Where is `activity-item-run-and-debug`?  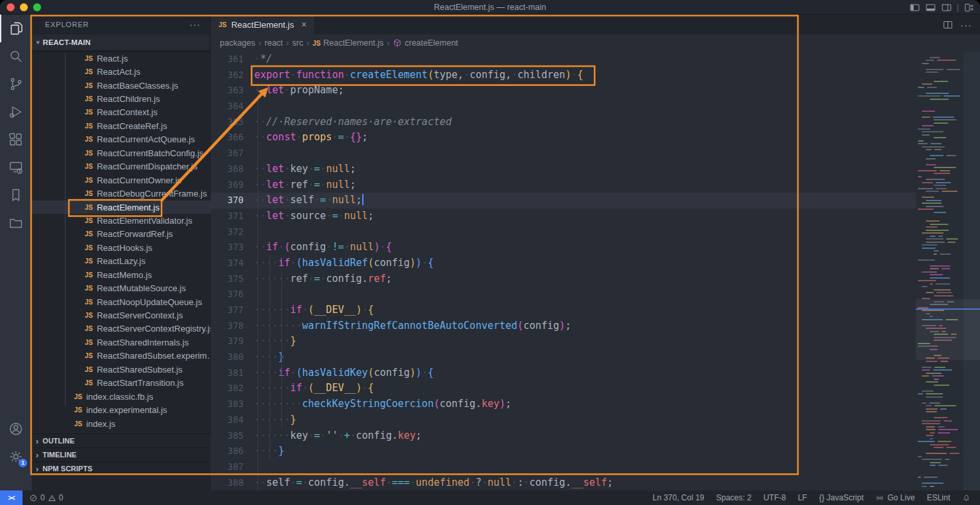
activity-item-run-and-debug is located at coordinates (16, 112).